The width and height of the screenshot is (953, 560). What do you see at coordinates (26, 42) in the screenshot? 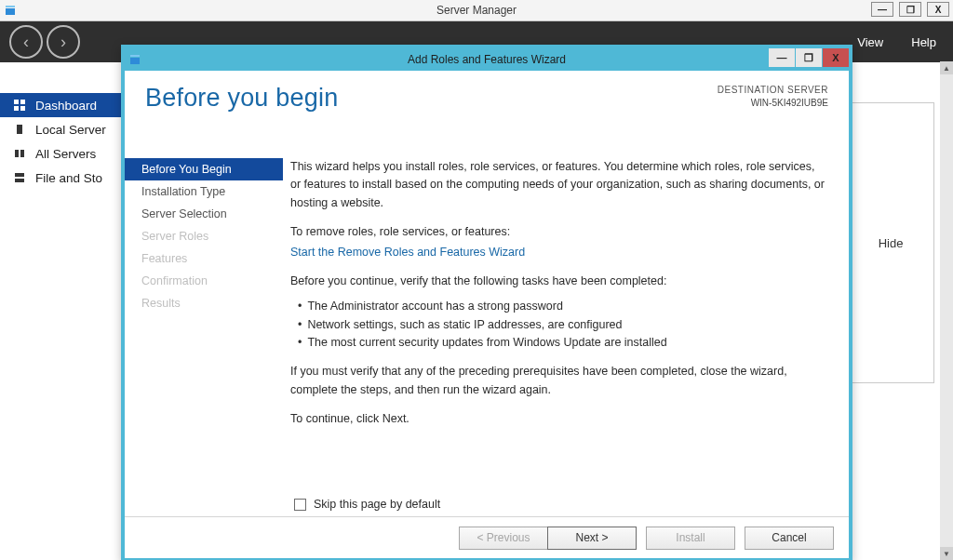
I see `nav-back-button: ‹` at bounding box center [26, 42].